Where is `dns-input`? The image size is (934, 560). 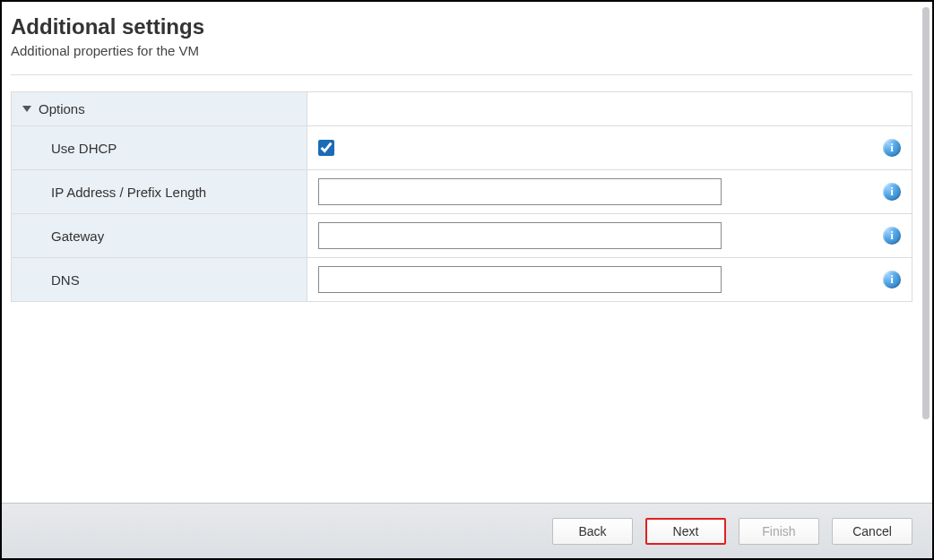 dns-input is located at coordinates (520, 280).